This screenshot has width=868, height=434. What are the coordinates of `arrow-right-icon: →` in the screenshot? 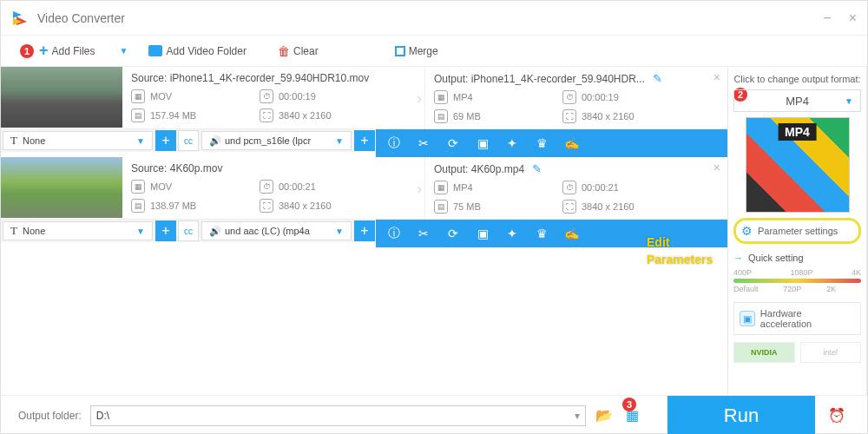 It's located at (738, 258).